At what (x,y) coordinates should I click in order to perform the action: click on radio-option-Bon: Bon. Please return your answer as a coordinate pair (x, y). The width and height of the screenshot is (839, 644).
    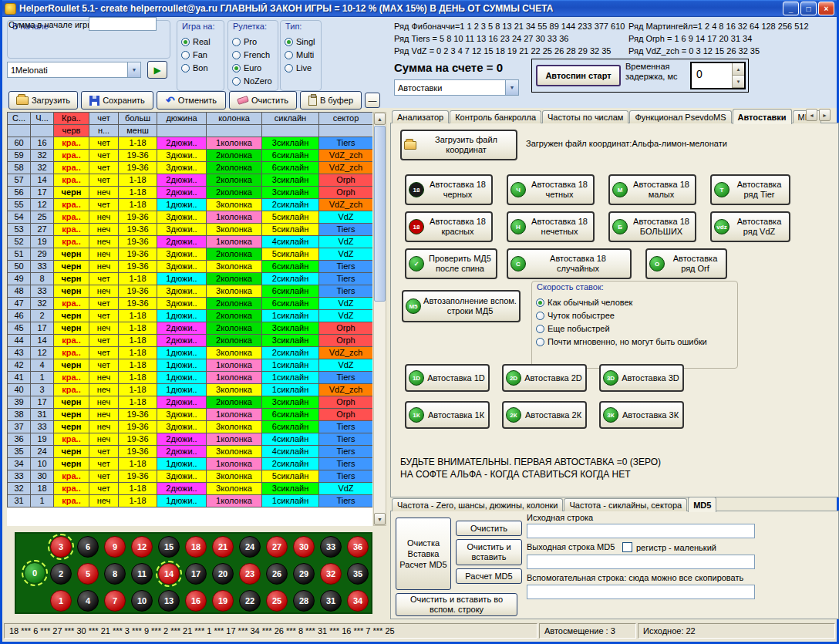
    Looking at the image, I should click on (202, 68).